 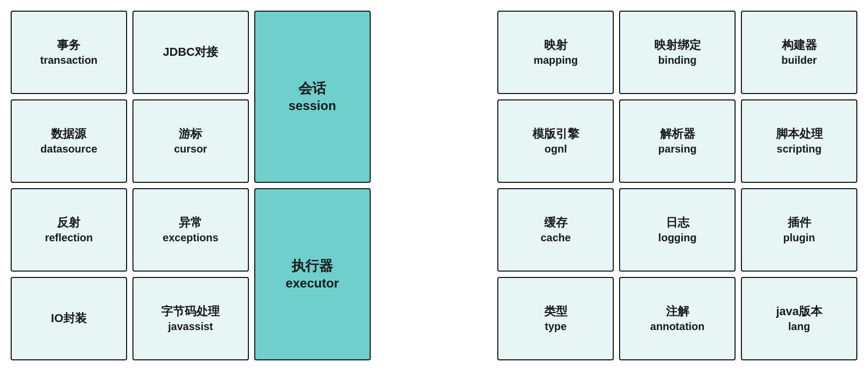 What do you see at coordinates (799, 149) in the screenshot?
I see `cell-scripting-english: scripting` at bounding box center [799, 149].